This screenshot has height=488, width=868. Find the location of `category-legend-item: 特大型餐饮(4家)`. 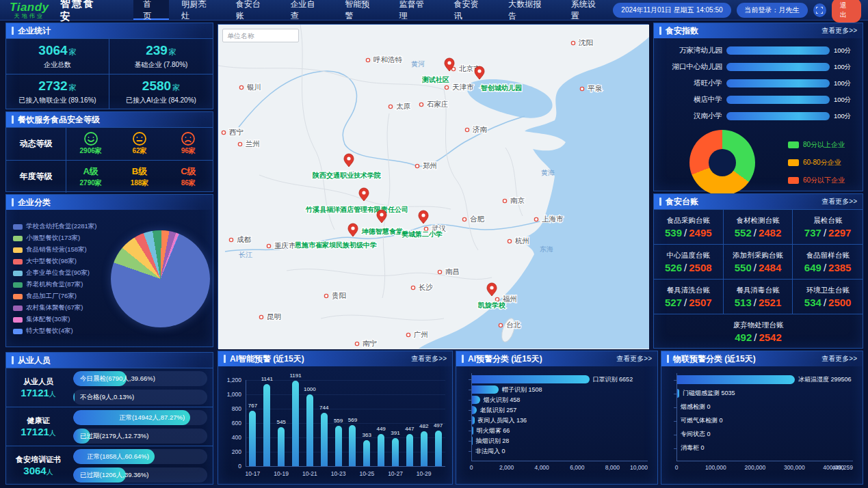

category-legend-item: 特大型餐饮(4家) is located at coordinates (62, 331).